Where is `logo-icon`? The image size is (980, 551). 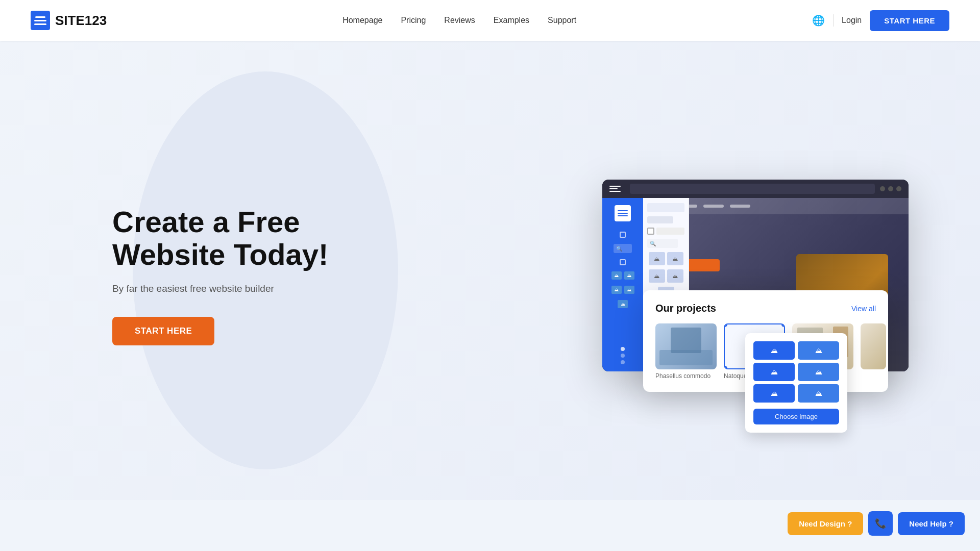 logo-icon is located at coordinates (40, 20).